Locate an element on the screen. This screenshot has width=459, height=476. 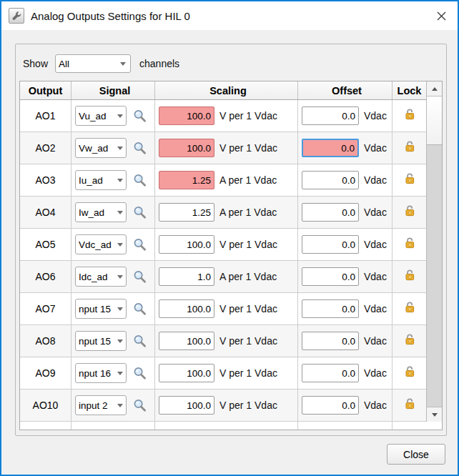
signal-cell: Iu_ad is located at coordinates (113, 180).